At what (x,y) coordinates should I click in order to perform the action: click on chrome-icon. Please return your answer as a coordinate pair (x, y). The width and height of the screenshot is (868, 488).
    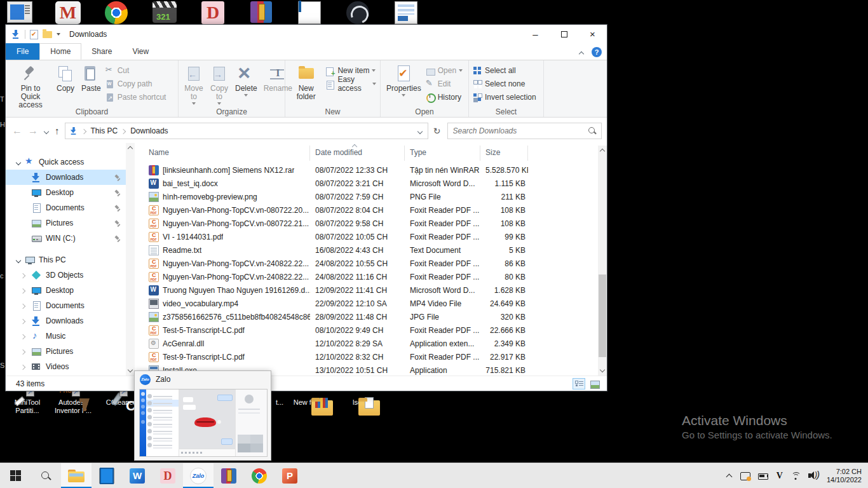
    Looking at the image, I should click on (116, 12).